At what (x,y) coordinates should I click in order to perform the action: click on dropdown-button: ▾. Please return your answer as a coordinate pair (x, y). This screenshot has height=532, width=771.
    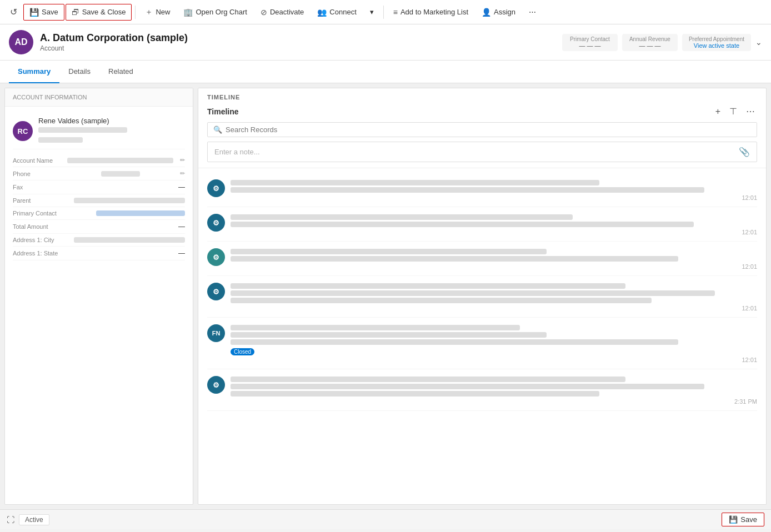
    Looking at the image, I should click on (372, 12).